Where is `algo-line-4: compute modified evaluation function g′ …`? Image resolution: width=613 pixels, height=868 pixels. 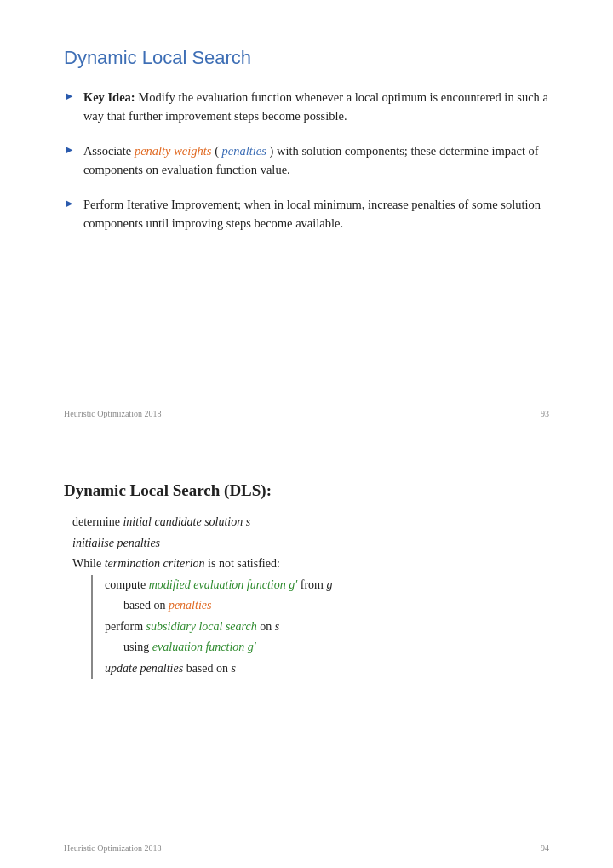
algo-line-4: compute modified evaluation function g′ … is located at coordinates (327, 586).